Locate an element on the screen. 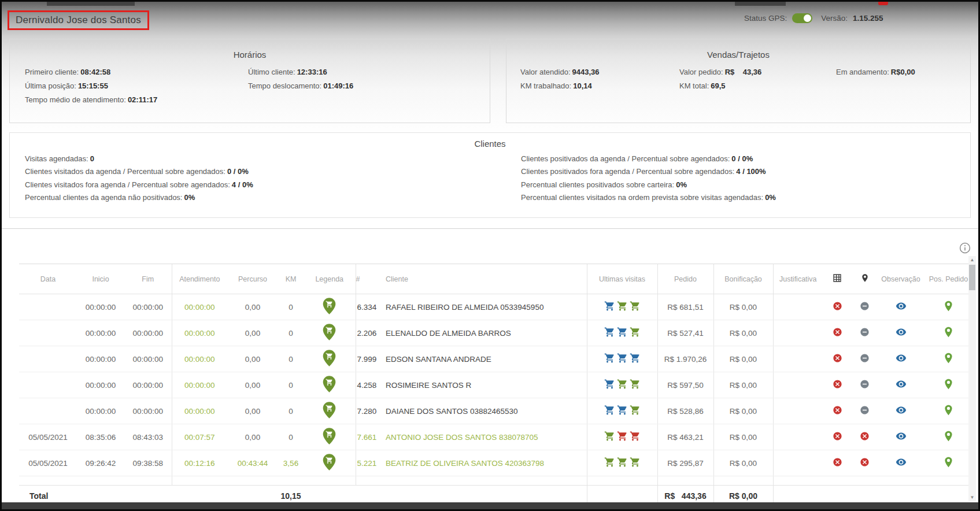 The height and width of the screenshot is (511, 980). cell-fim: 09:38:58 is located at coordinates (148, 464).